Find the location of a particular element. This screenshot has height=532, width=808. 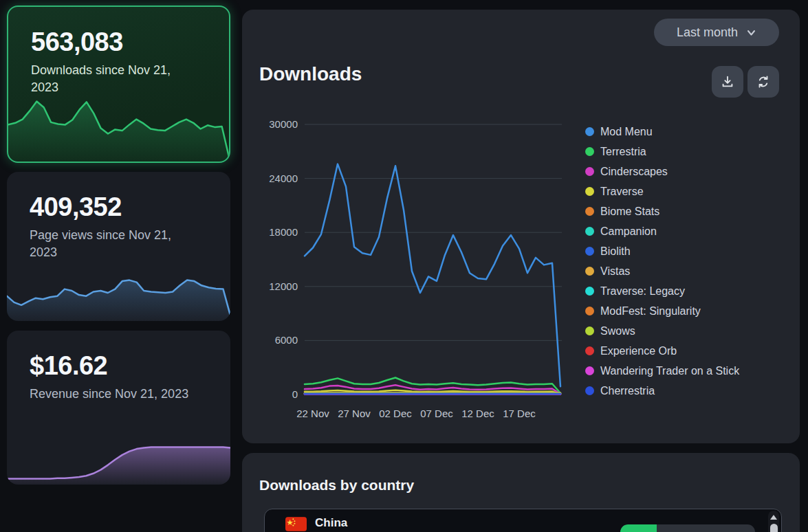

refresh-icon is located at coordinates (763, 82).